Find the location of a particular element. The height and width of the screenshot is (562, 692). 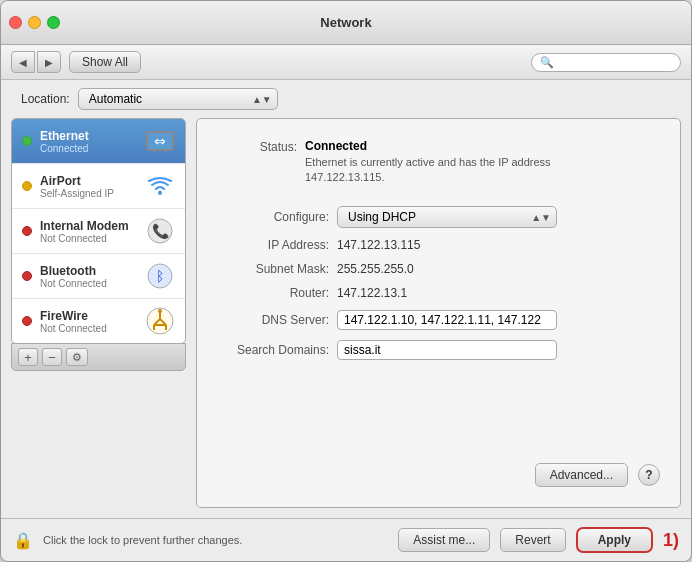

window-title: Network is located at coordinates (346, 22).